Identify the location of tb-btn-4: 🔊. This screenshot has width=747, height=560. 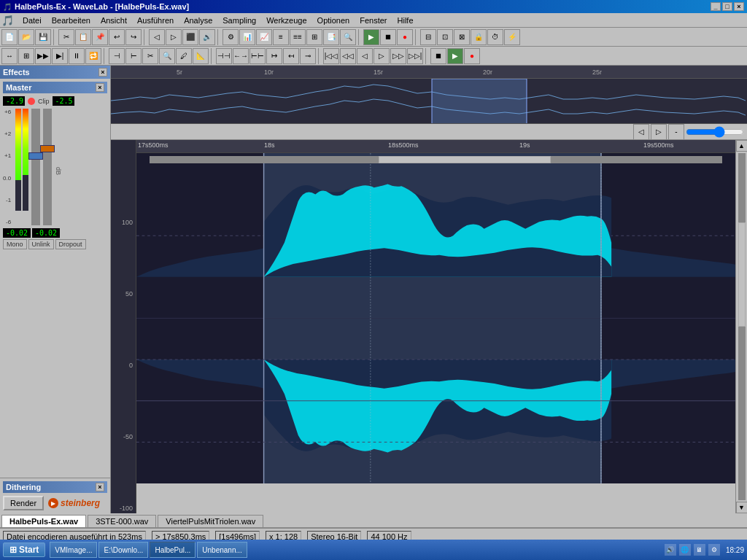
(207, 37).